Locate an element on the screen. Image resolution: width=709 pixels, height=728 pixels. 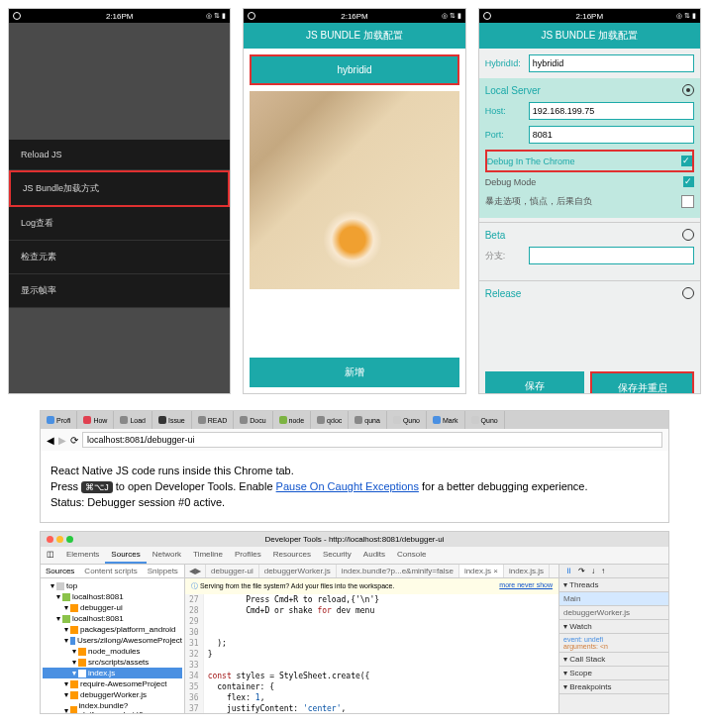
zoom-icon is located at coordinates (69, 539).